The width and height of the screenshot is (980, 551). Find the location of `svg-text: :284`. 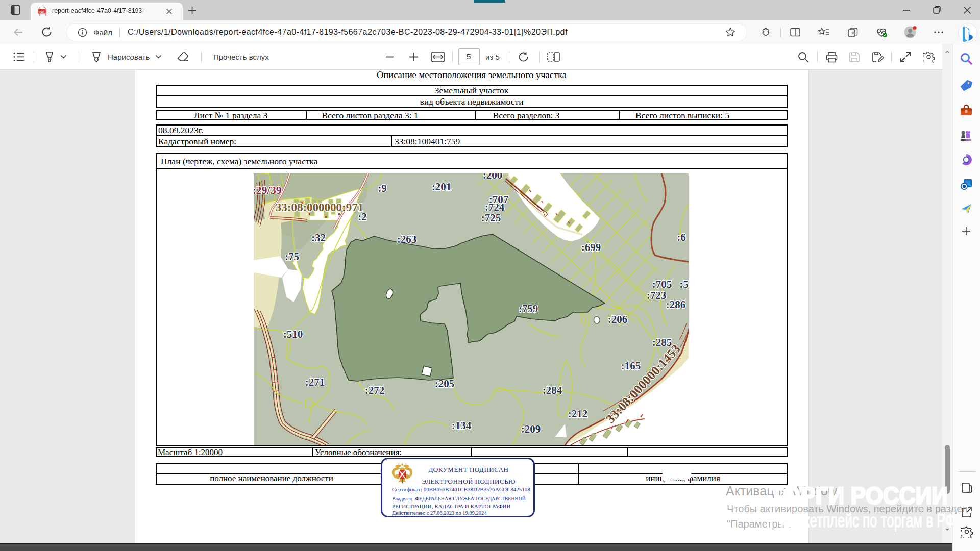

svg-text: :284 is located at coordinates (552, 390).